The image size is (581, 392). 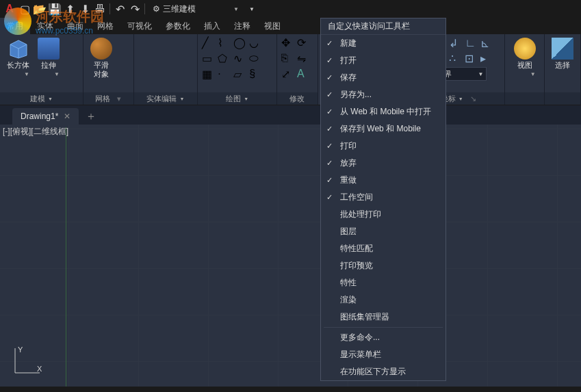 What do you see at coordinates (348, 300) in the screenshot?
I see `menu-item-label: 渲染` at bounding box center [348, 300].